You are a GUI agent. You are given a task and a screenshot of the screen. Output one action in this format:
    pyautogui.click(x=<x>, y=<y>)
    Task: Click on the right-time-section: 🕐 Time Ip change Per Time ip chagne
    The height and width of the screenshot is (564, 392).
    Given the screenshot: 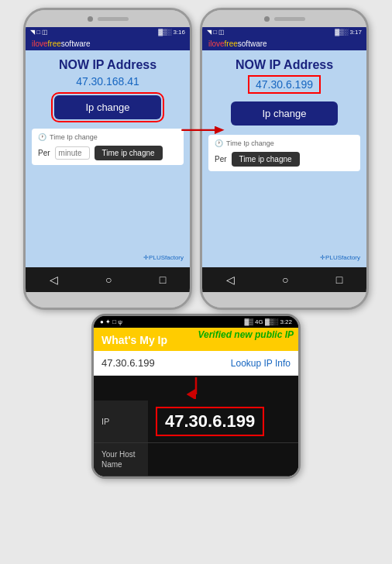 What is the action you would take?
    pyautogui.click(x=284, y=153)
    